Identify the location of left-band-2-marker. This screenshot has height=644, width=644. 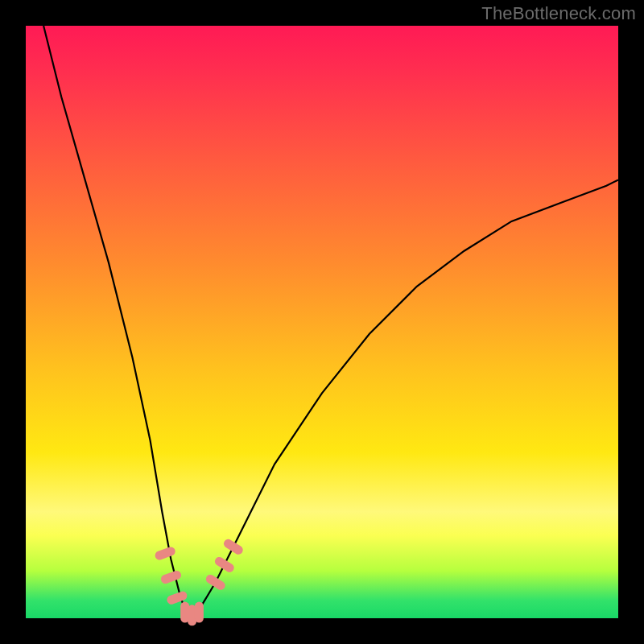
(171, 576).